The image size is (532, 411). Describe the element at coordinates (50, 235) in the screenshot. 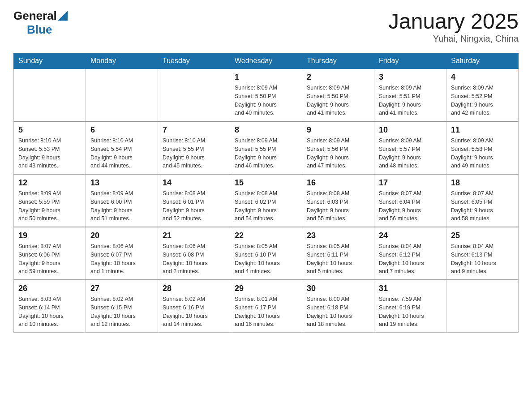

I see `day-number: 19` at that location.